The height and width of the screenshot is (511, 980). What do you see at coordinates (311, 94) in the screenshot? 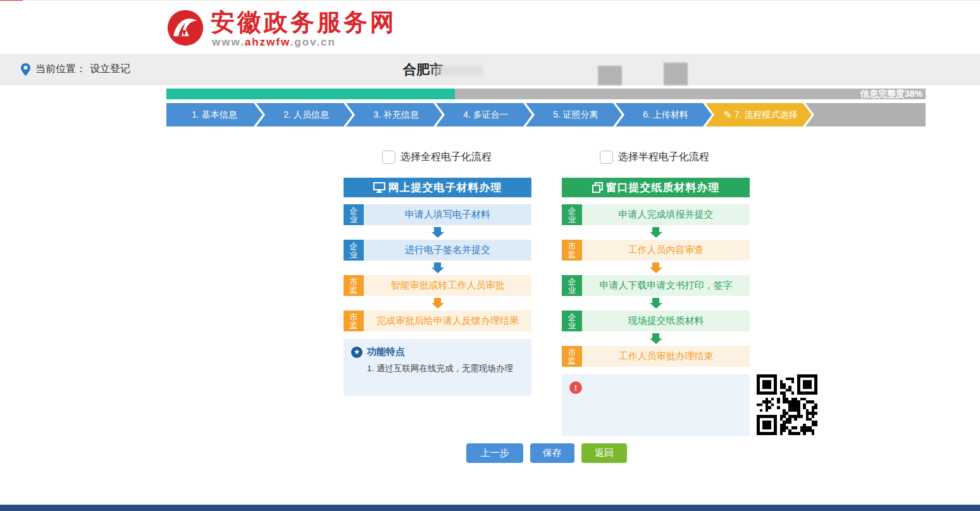
I see `progress-fill` at bounding box center [311, 94].